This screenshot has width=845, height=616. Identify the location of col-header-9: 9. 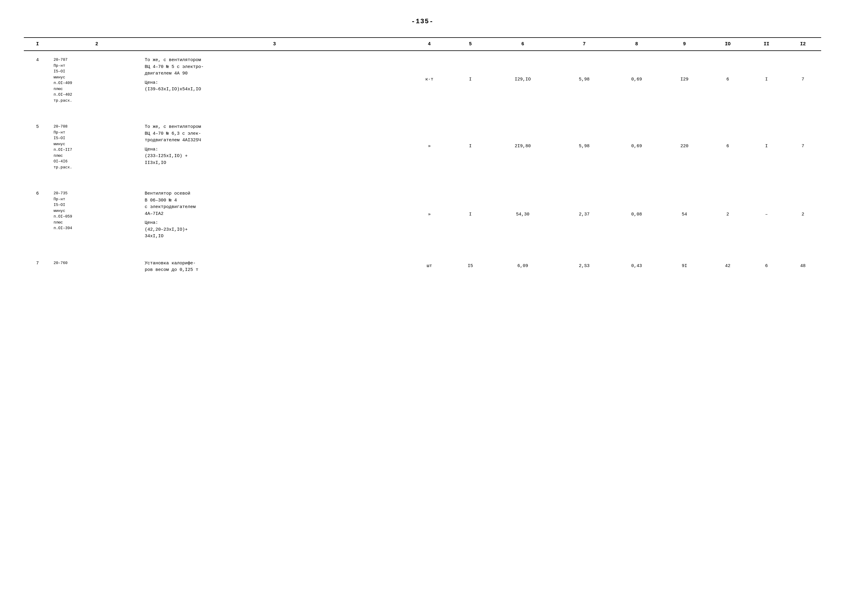
(685, 44).